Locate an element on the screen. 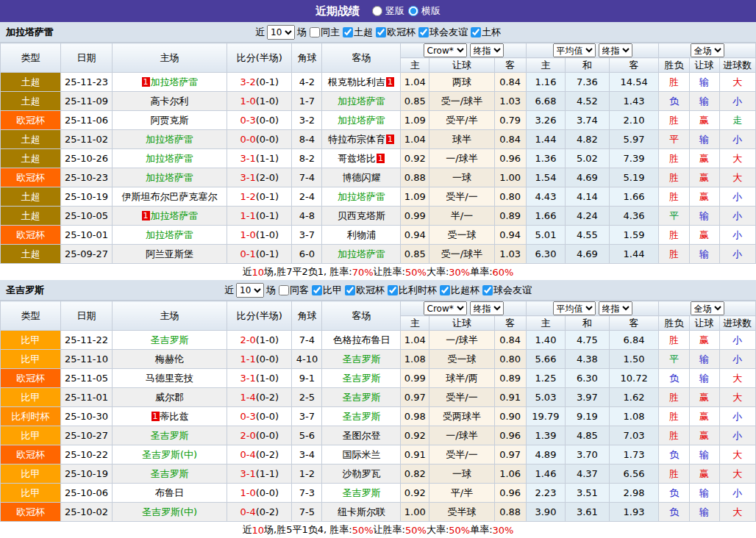 This screenshot has width=756, height=538. halftime-score: (0-0) is located at coordinates (268, 435).